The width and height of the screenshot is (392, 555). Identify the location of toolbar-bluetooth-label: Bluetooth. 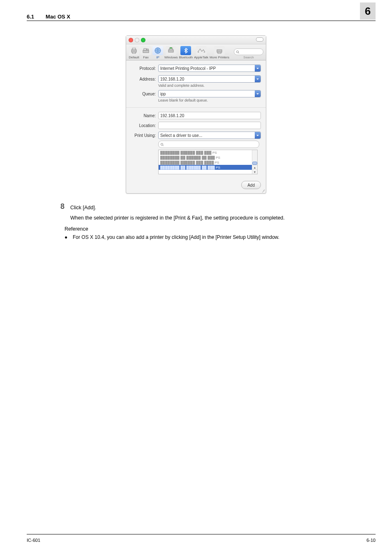
(186, 58).